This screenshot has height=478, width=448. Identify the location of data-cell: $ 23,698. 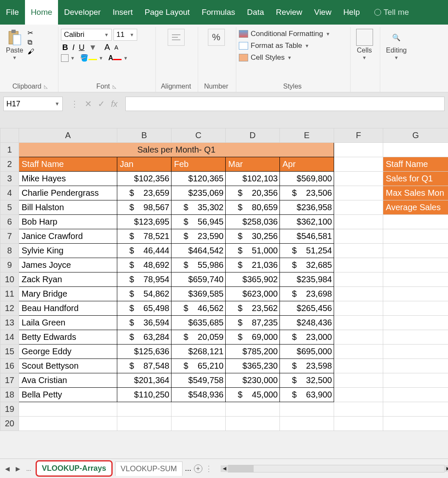
(307, 294).